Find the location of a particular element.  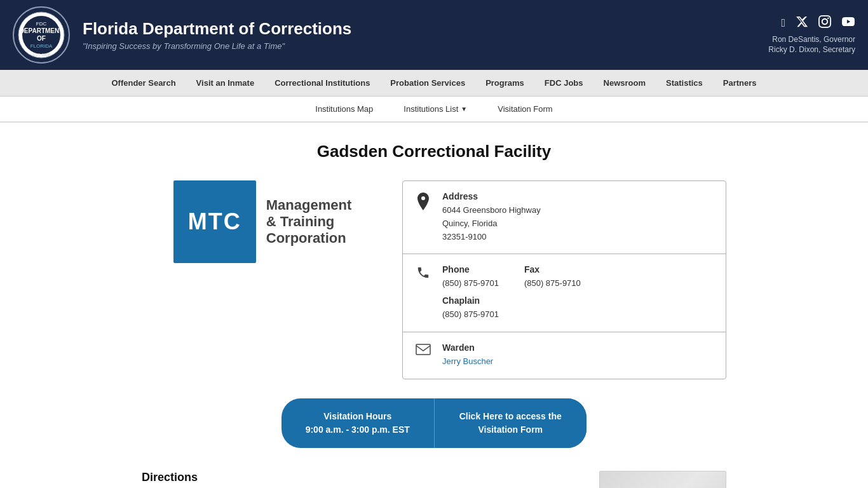

visitation-hours-button: Visitation Hours 9:00 a.m. - 3:00 p.m. E… is located at coordinates (358, 423).